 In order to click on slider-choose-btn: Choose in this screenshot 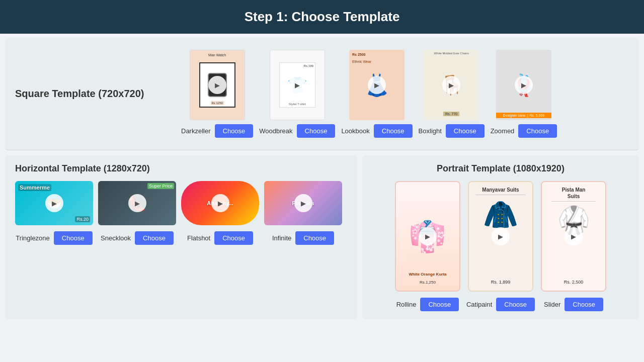, I will do `click(584, 305)`.